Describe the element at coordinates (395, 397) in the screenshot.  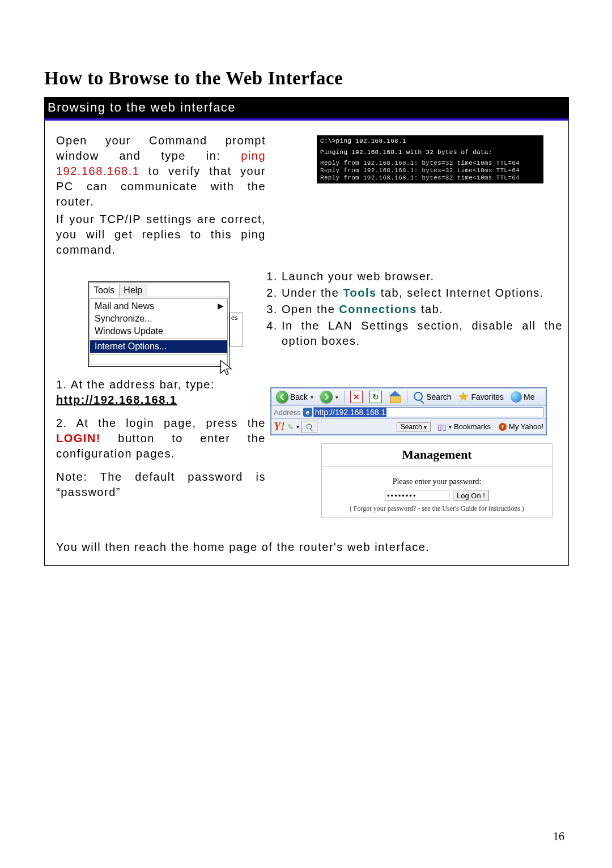
I see `home-button` at that location.